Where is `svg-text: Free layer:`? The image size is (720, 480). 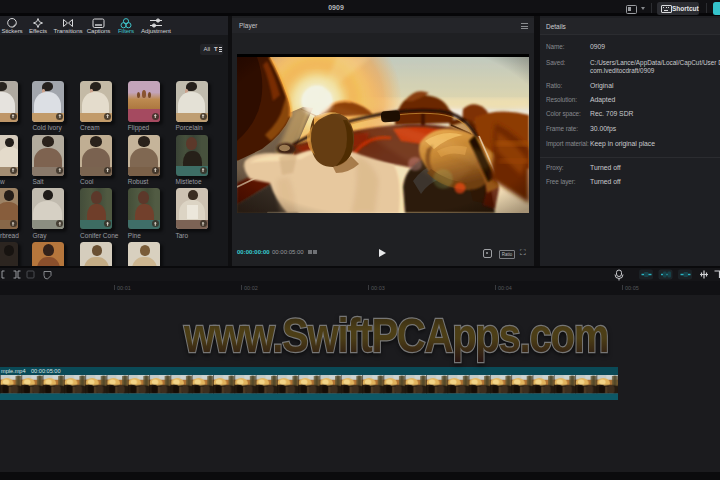 svg-text: Free layer: is located at coordinates (561, 182).